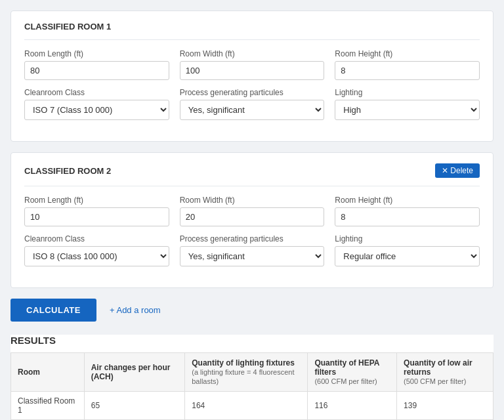  What do you see at coordinates (68, 26) in the screenshot?
I see `room1-title: CLASSIFIED ROOM 1` at bounding box center [68, 26].